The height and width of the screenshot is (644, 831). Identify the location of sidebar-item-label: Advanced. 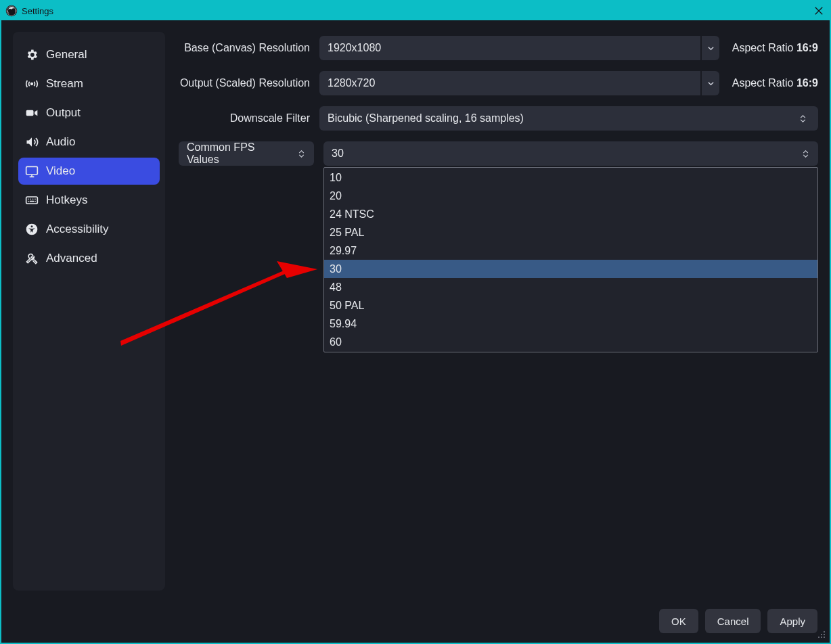
(72, 258).